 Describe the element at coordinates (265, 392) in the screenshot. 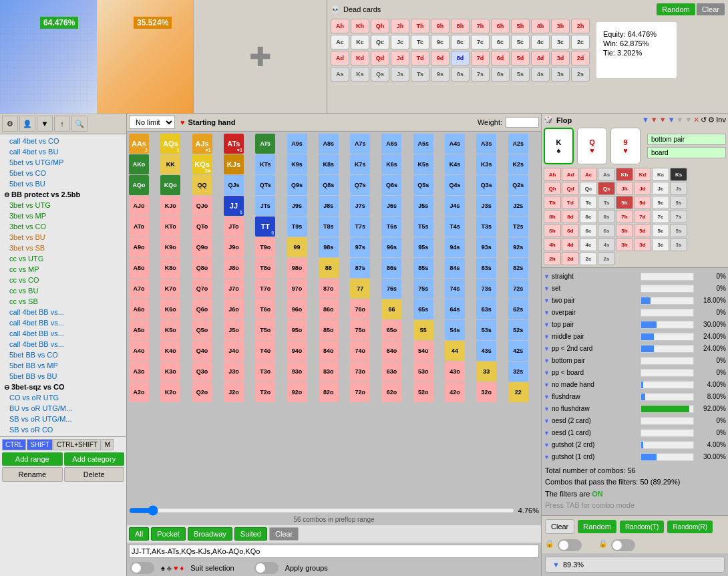

I see `hand-cell-12-4: T2o` at that location.